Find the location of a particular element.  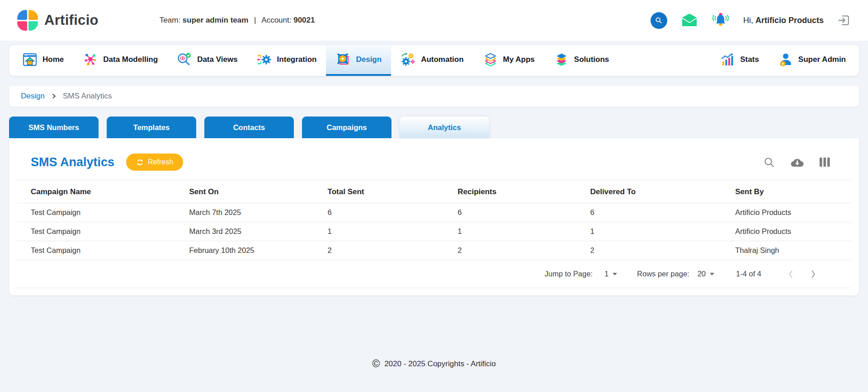

cell-total-sent: 1 is located at coordinates (389, 232).